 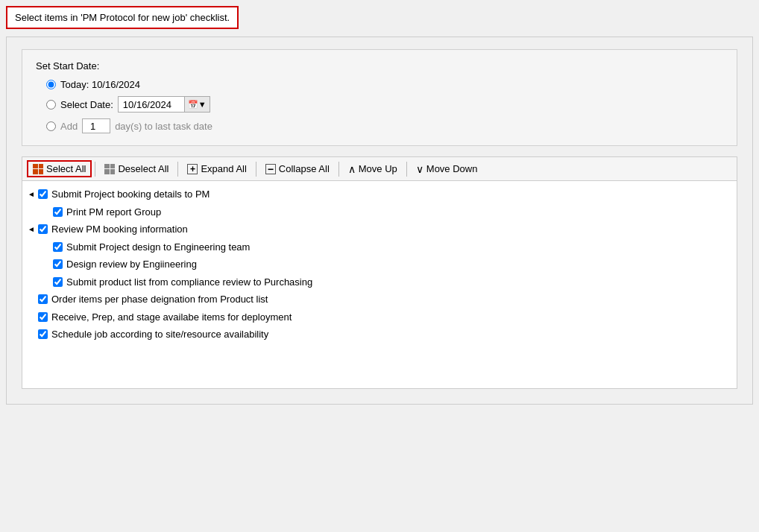 What do you see at coordinates (110, 169) in the screenshot?
I see `deselect-all-icon` at bounding box center [110, 169].